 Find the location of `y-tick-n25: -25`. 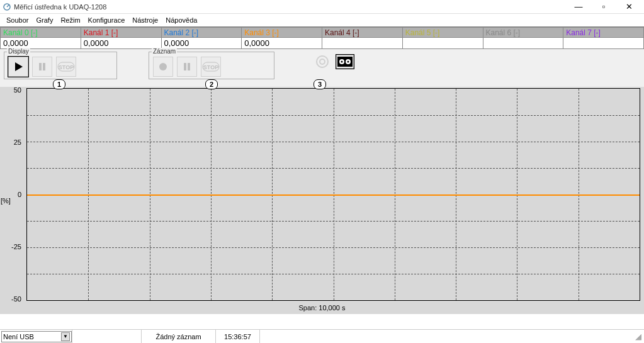

y-tick-n25: -25 is located at coordinates (16, 247).